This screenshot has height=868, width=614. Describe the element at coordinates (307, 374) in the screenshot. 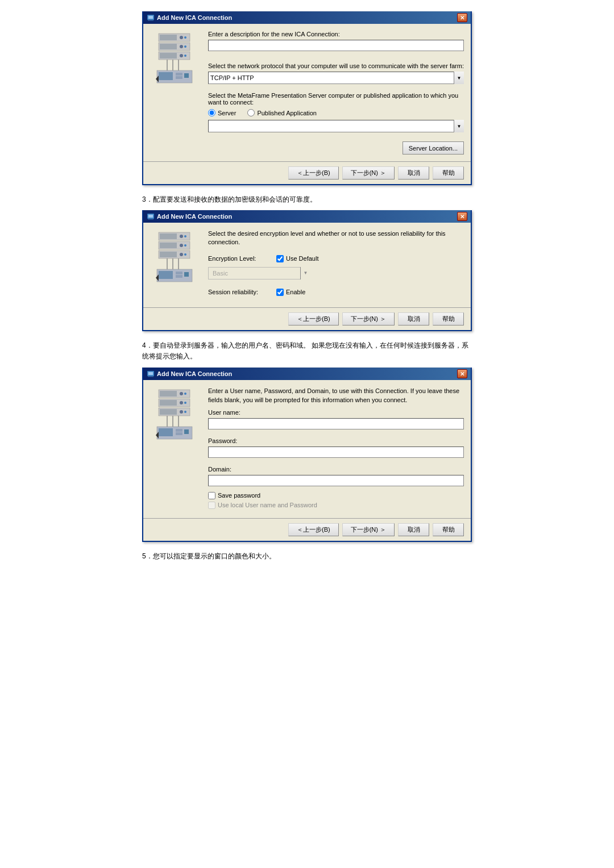

I see `dialog-titlebar-3: Add New ICA Connection ✕` at that location.